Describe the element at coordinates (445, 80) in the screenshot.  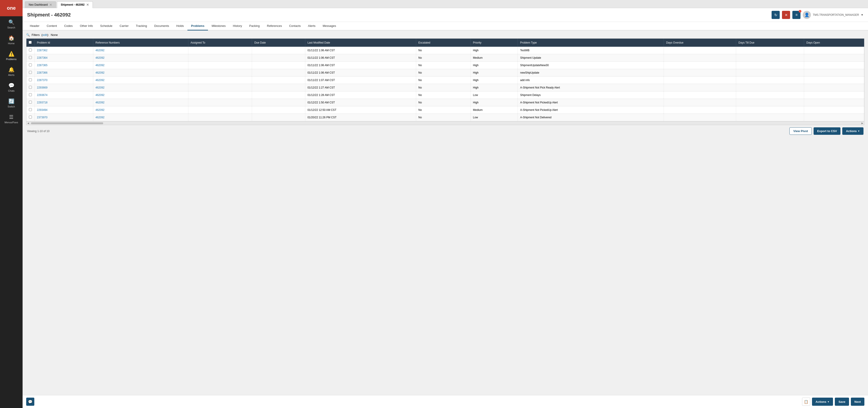
I see `table-row: 2287370 462092 01/11/22 1:07 AM CST No H…` at that location.